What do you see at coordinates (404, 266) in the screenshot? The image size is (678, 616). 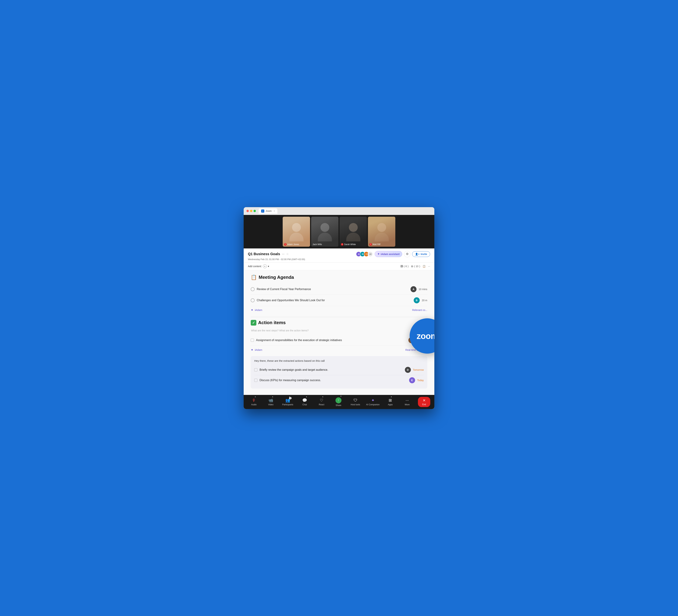 I see `images-count: (` at bounding box center [404, 266].